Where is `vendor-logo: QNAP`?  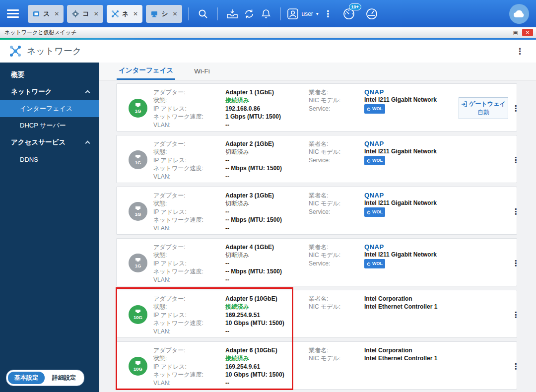
vendor-logo: QNAP is located at coordinates (411, 247).